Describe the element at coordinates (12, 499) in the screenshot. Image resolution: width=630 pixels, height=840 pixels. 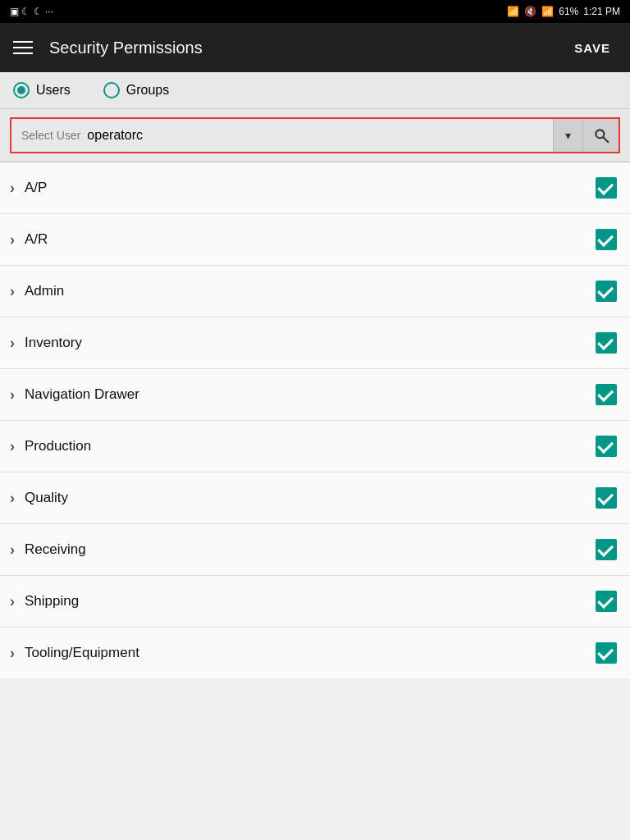
I see `chevron-icon-quality: ›` at that location.